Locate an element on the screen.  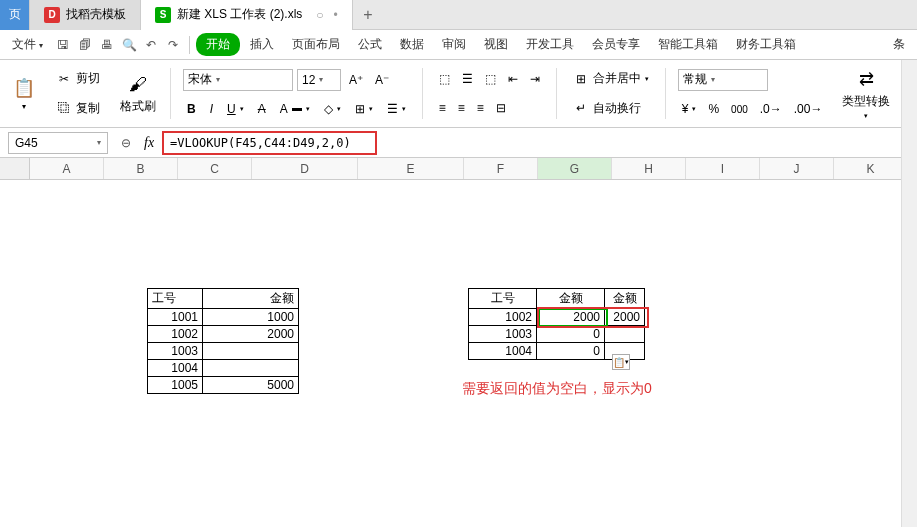
font-name-combo: 宋体▾ is located at coordinates (238, 80).